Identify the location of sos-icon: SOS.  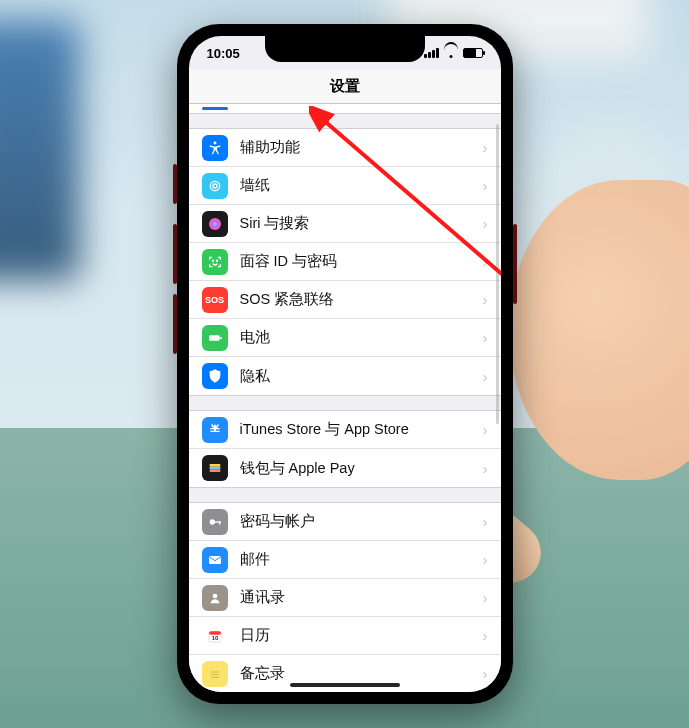
(215, 300).